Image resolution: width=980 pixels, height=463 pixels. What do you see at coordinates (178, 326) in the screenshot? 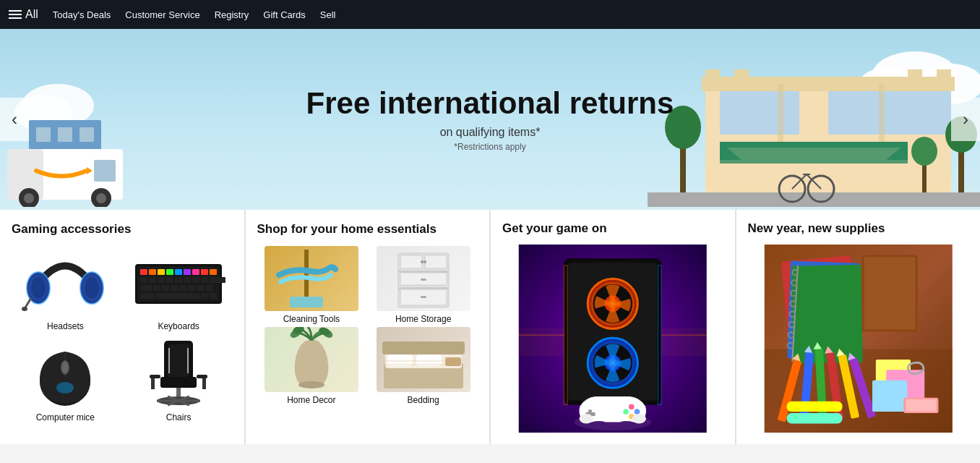
I see `keyboard-label: Keyboards` at bounding box center [178, 326].